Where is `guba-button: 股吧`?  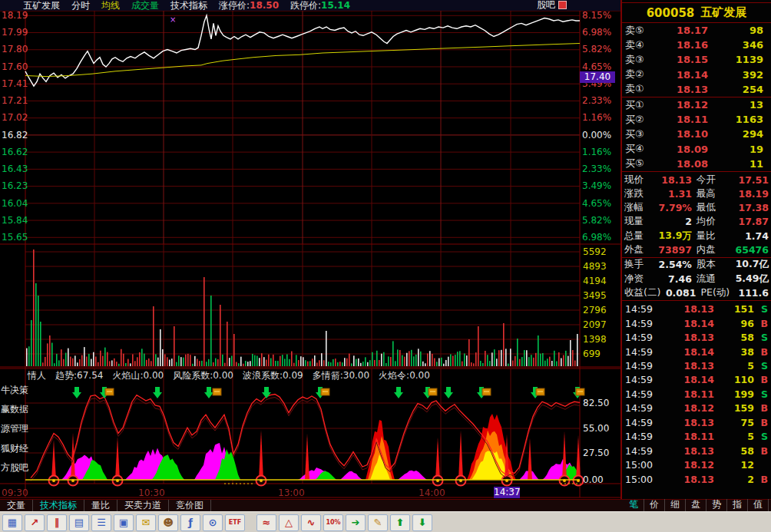 guba-button: 股吧 is located at coordinates (551, 5).